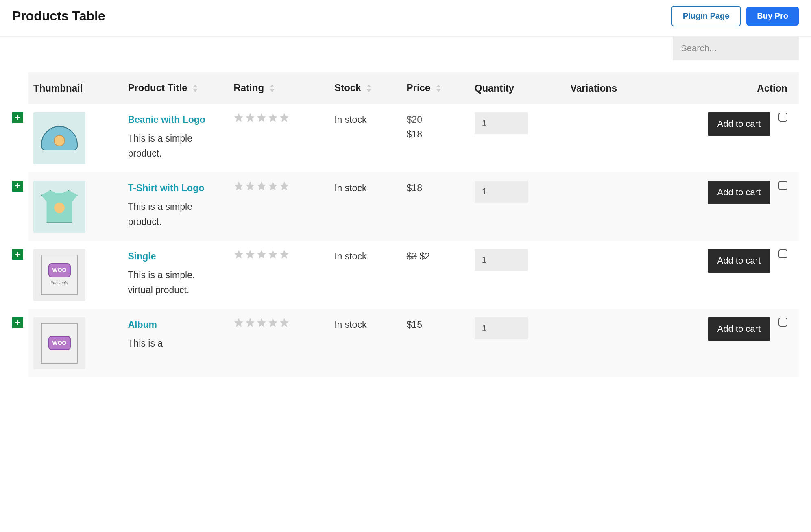 The height and width of the screenshot is (532, 811). Describe the element at coordinates (517, 88) in the screenshot. I see `col-quantity: Quantity` at that location.